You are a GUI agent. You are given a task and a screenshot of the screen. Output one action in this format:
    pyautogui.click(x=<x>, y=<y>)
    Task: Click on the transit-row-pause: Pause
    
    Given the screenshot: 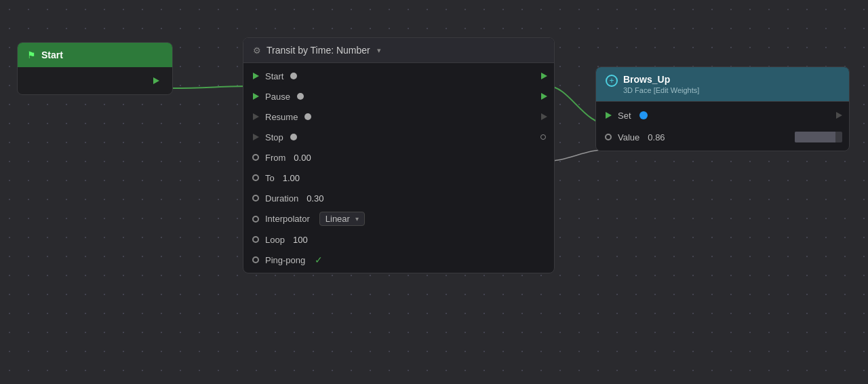 What is the action you would take?
    pyautogui.click(x=399, y=96)
    